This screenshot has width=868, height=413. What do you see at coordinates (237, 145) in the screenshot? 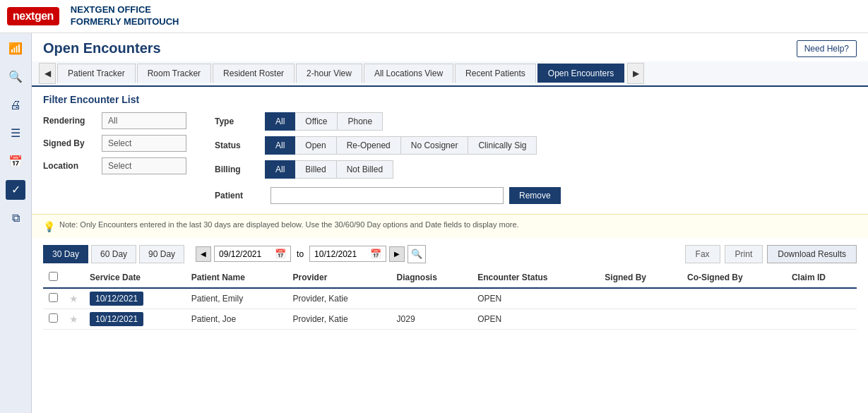
I see `status-label: Status` at bounding box center [237, 145].